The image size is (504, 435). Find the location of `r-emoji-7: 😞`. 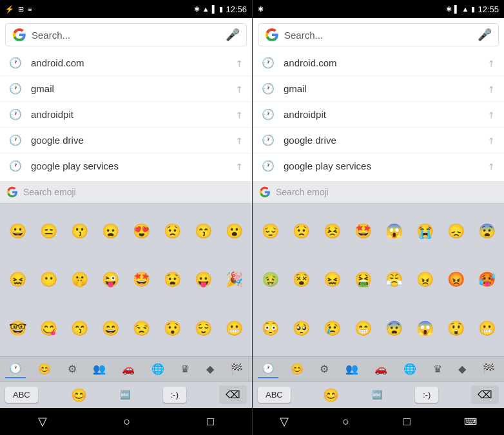

r-emoji-7: 😞 is located at coordinates (456, 231).